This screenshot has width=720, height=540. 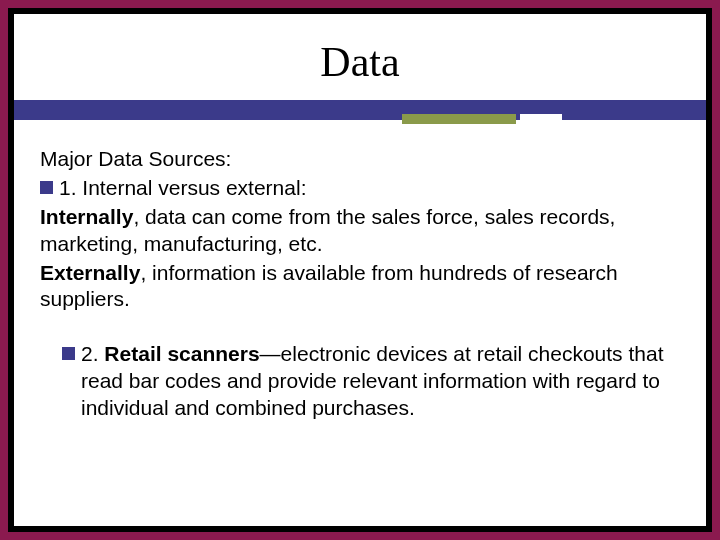 What do you see at coordinates (194, 188) in the screenshot?
I see `bullet-item-1-label: Internal versus external:` at bounding box center [194, 188].